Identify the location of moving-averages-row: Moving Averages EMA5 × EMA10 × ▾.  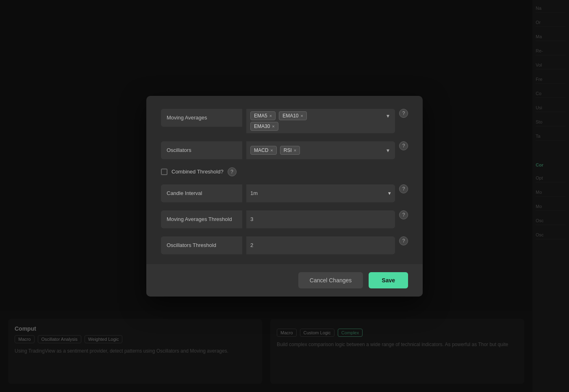
(284, 121).